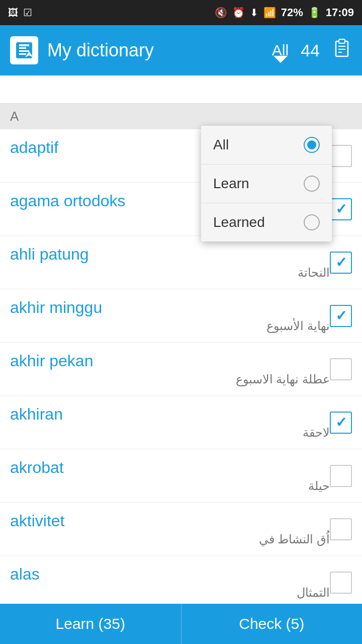 This screenshot has height=644, width=362. Describe the element at coordinates (181, 90) in the screenshot. I see `search-area` at that location.